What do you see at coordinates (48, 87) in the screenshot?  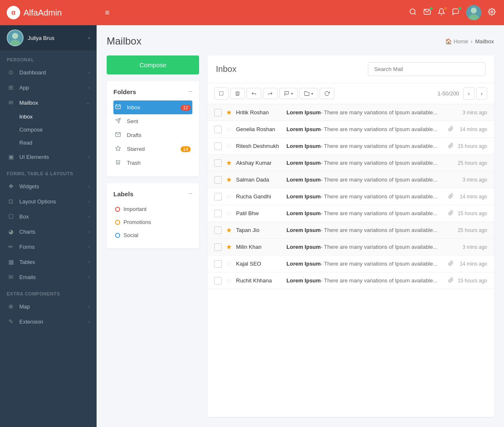 I see `sidebar-item-app: ⊞ App ›` at bounding box center [48, 87].